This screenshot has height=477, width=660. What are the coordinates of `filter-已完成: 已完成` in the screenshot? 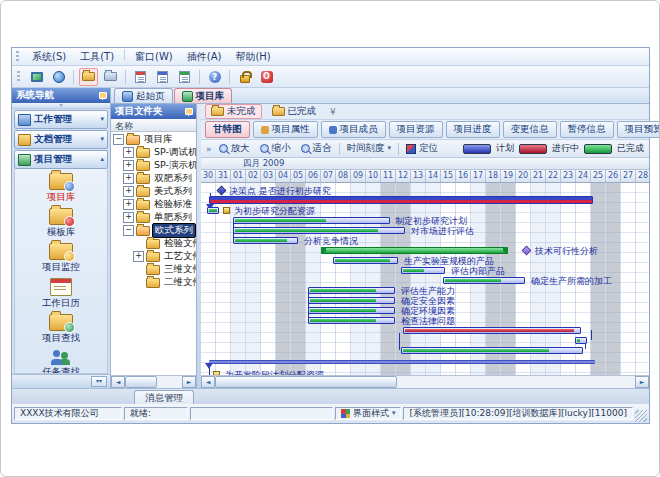 It's located at (294, 112).